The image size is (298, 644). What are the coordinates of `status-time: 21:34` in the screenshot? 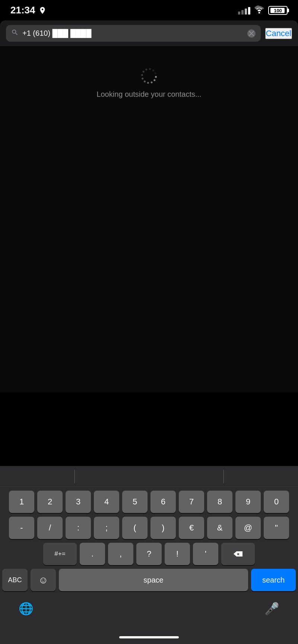 It's located at (28, 10).